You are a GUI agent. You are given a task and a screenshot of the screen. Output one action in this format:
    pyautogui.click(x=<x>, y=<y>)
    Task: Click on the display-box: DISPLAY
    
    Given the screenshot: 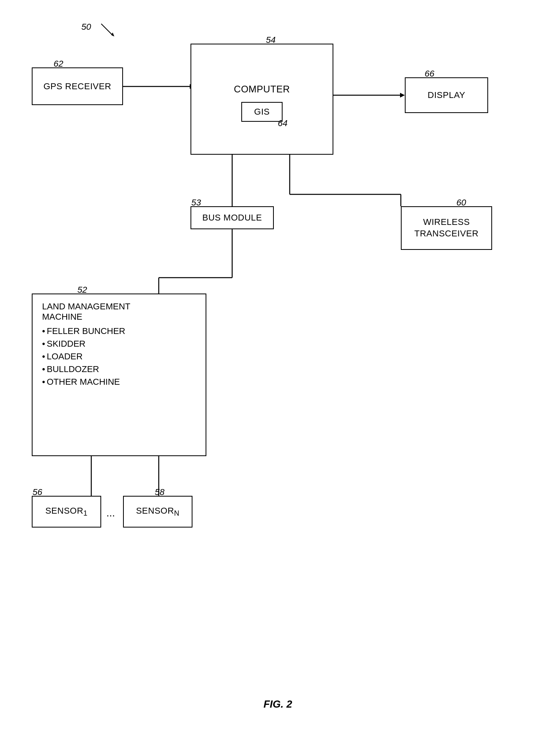 What is the action you would take?
    pyautogui.click(x=446, y=95)
    